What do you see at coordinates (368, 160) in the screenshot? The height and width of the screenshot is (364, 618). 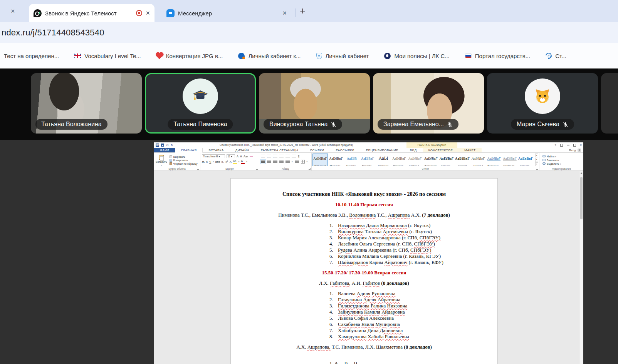 I see `style-chip: АаБбВвГ Заголово...` at bounding box center [368, 160].